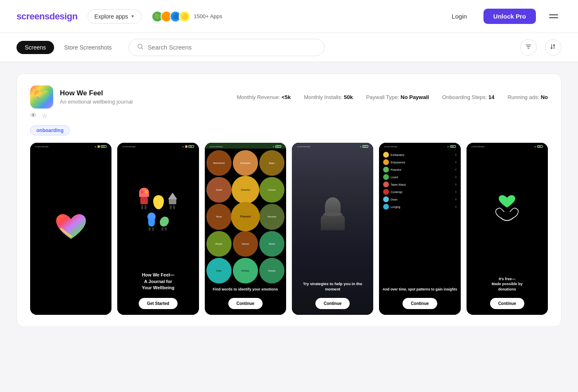  Describe the element at coordinates (528, 47) in the screenshot. I see `filter-icon` at that location.